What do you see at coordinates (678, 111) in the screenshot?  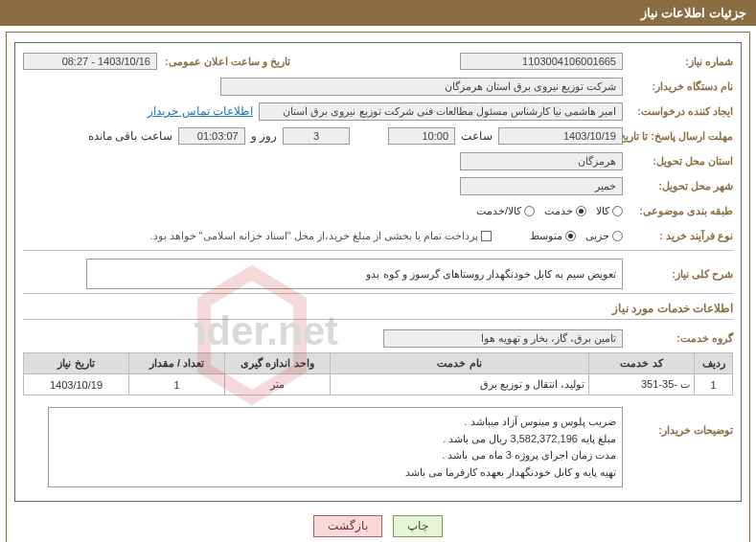 I see `requester-label: ایجاد کننده درخواست:` at bounding box center [678, 111].